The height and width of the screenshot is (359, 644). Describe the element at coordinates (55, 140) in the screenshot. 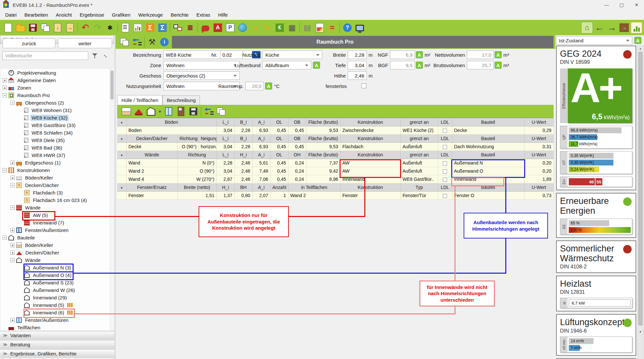

I see `tree-item-we8-diele-35-: WE8 Diele (35)` at that location.